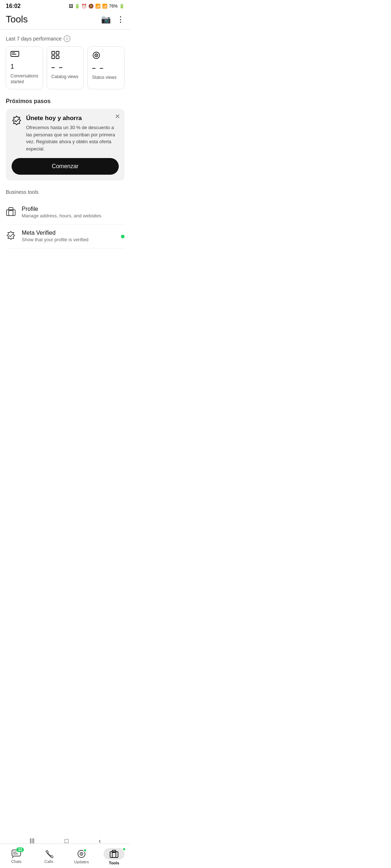 The height and width of the screenshot is (868, 391). Describe the element at coordinates (65, 156) in the screenshot. I see `main-content: Last 7 days performance i 1 Conversation…` at that location.